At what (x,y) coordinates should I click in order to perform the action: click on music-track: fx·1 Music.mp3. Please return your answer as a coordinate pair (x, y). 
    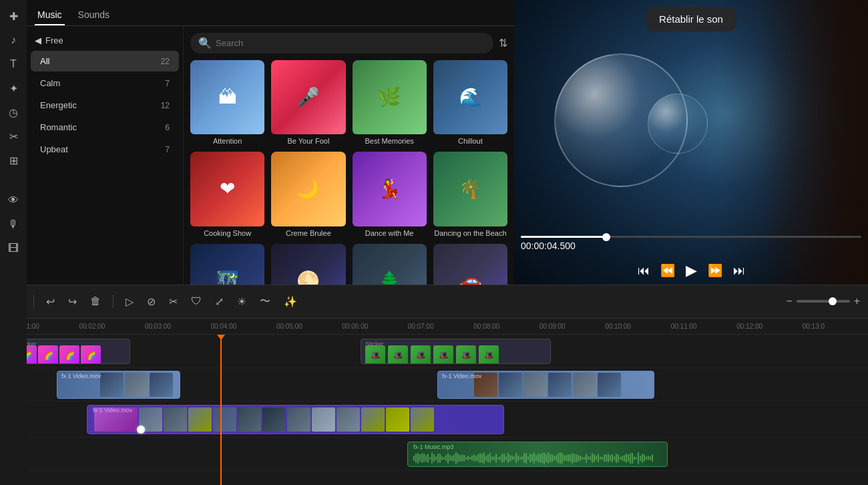
    Looking at the image, I should click on (537, 454).